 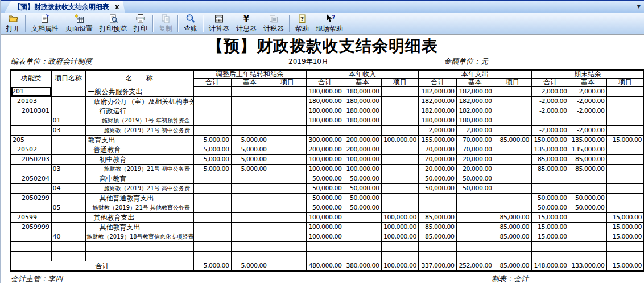 I want to click on value-cell: 135,000.00, so click(x=588, y=140).